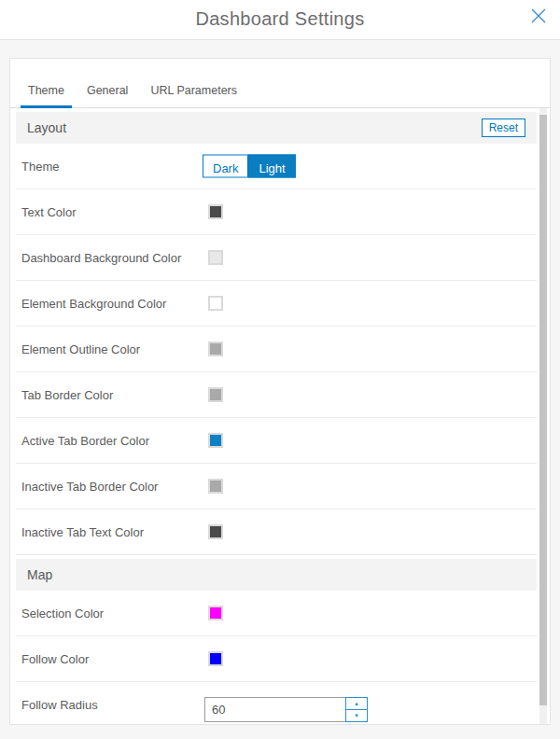  What do you see at coordinates (276, 128) in the screenshot?
I see `layout-section-header: Layout Reset` at bounding box center [276, 128].